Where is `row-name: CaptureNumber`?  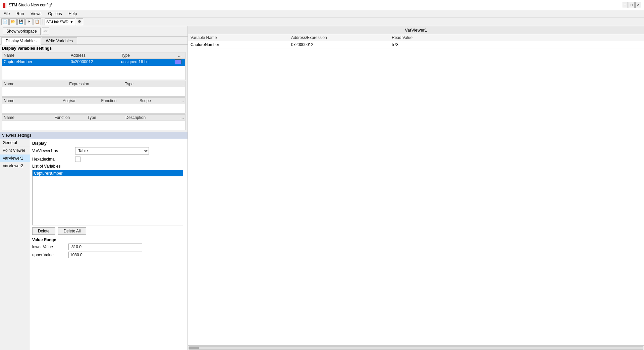 row-name: CaptureNumber is located at coordinates (37, 62).